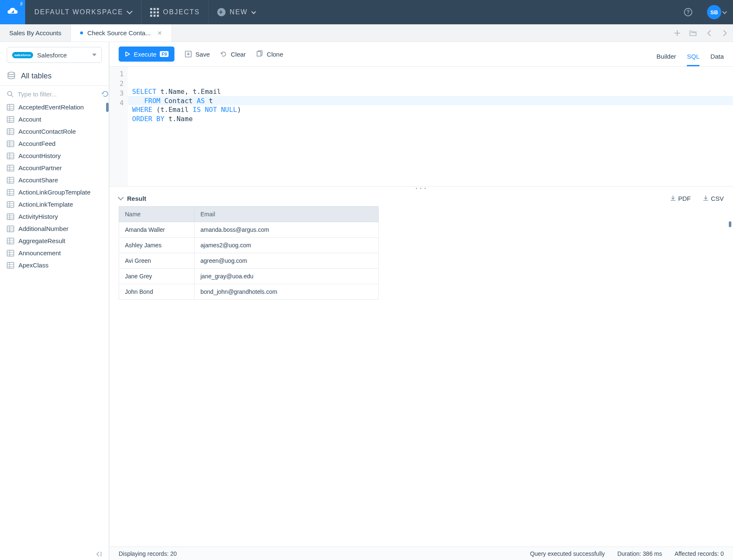 Image resolution: width=733 pixels, height=560 pixels. What do you see at coordinates (157, 292) in the screenshot?
I see `cell-name: John Bond` at bounding box center [157, 292].